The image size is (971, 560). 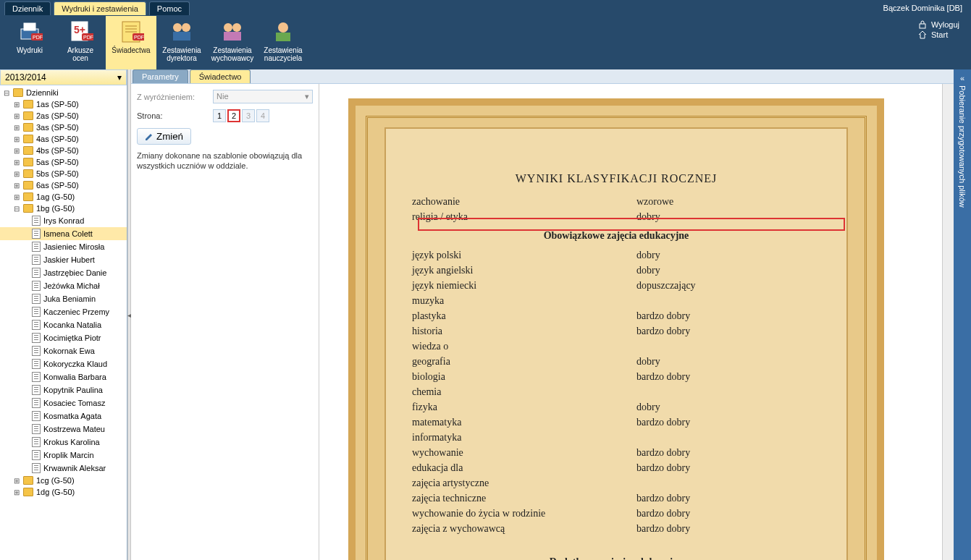 What do you see at coordinates (64, 150) in the screenshot?
I see `tree-class: ⊞4bs (SP-50)` at bounding box center [64, 150].